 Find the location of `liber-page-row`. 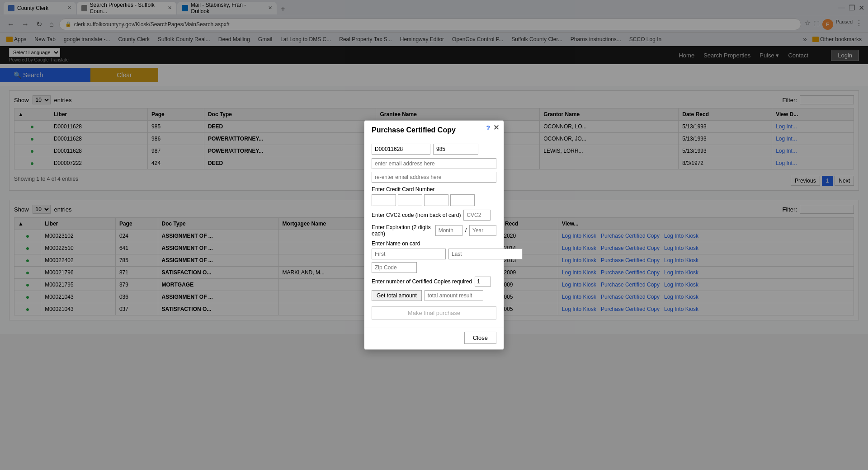

liber-page-row is located at coordinates (434, 149).